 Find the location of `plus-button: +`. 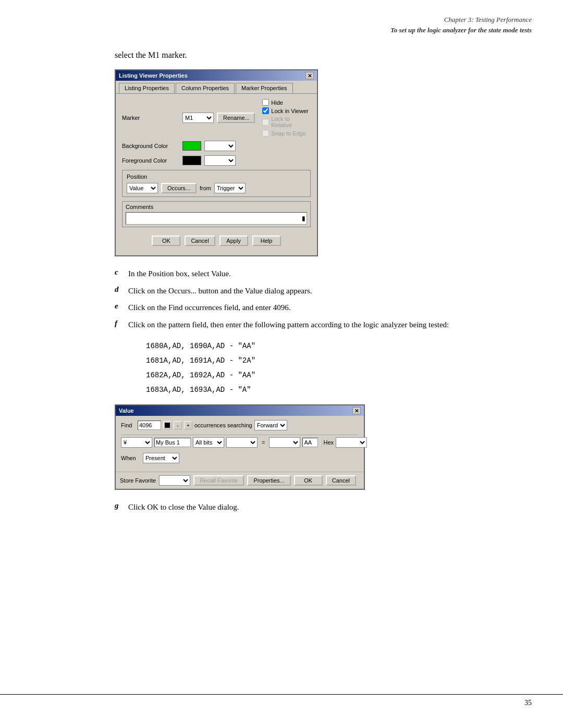

plus-button: + is located at coordinates (188, 425).